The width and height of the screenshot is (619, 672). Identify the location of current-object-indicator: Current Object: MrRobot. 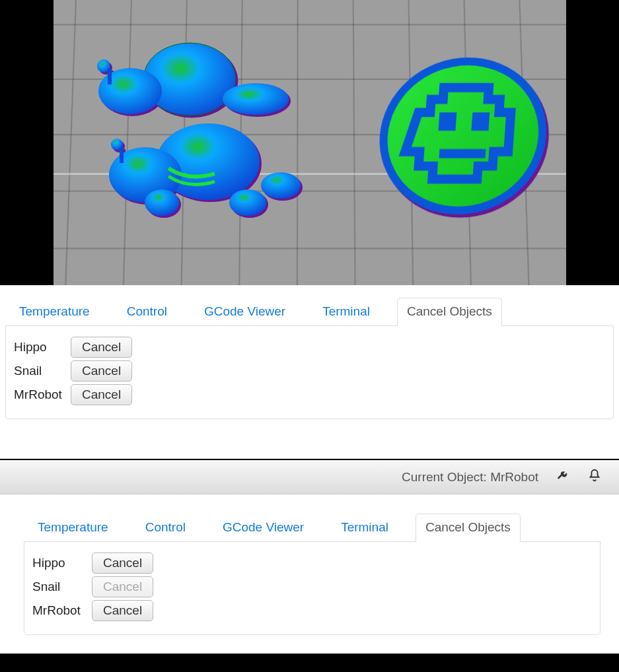
(470, 477).